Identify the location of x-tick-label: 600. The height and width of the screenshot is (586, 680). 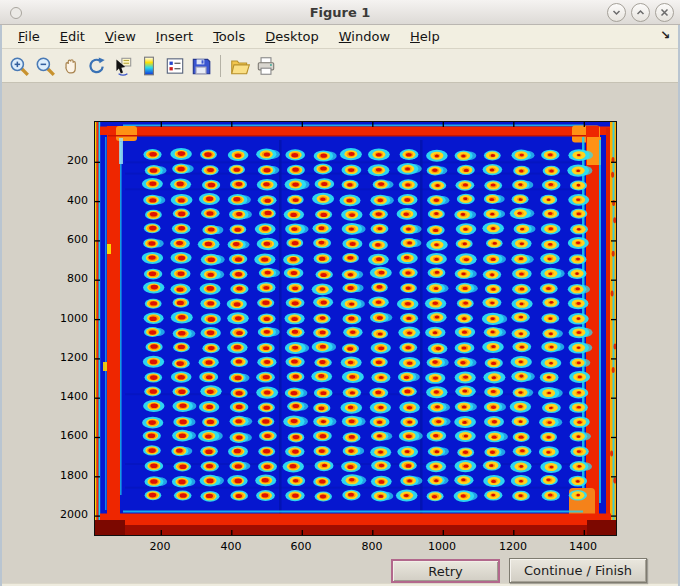
(301, 547).